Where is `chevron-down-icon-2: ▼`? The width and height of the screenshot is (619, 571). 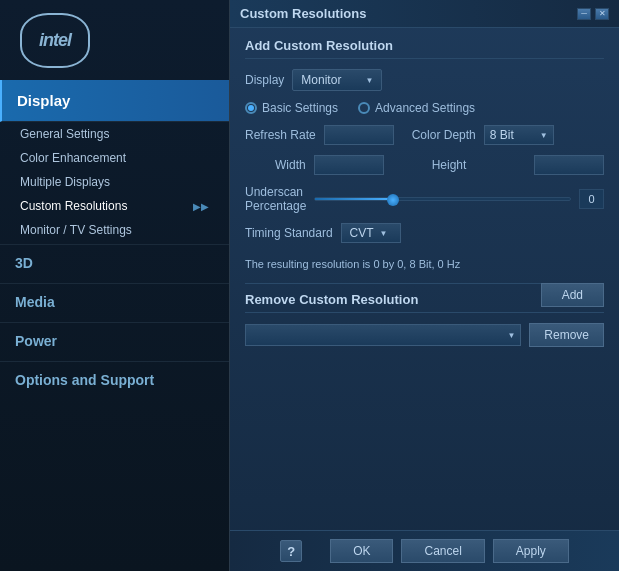 chevron-down-icon-2: ▼ is located at coordinates (544, 136).